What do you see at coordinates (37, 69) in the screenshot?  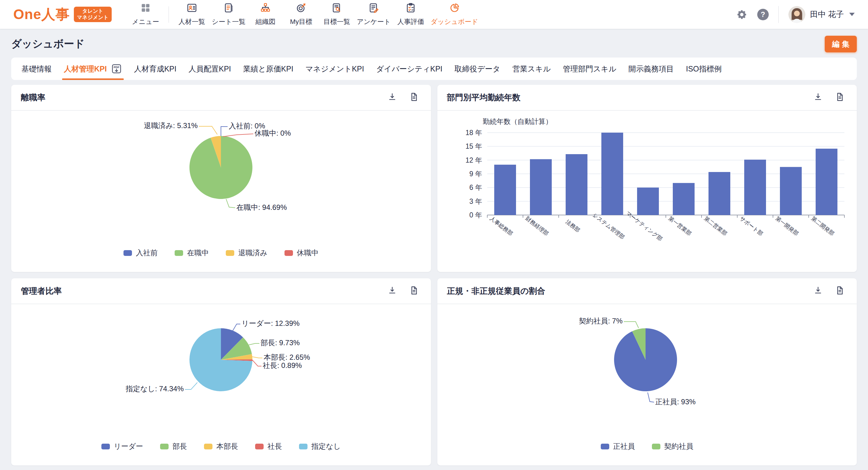 I see `tab-basic-info: 基礎情報` at bounding box center [37, 69].